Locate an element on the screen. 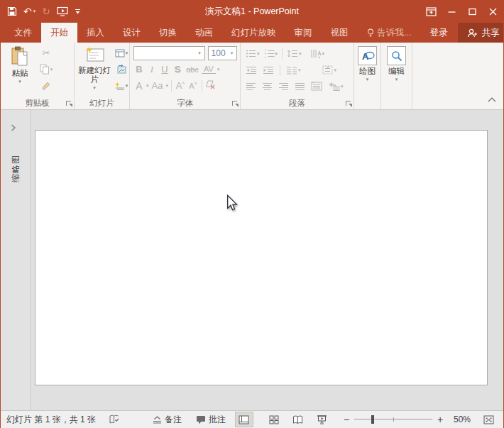  font-size-caret-icon: ▾ is located at coordinates (231, 53).